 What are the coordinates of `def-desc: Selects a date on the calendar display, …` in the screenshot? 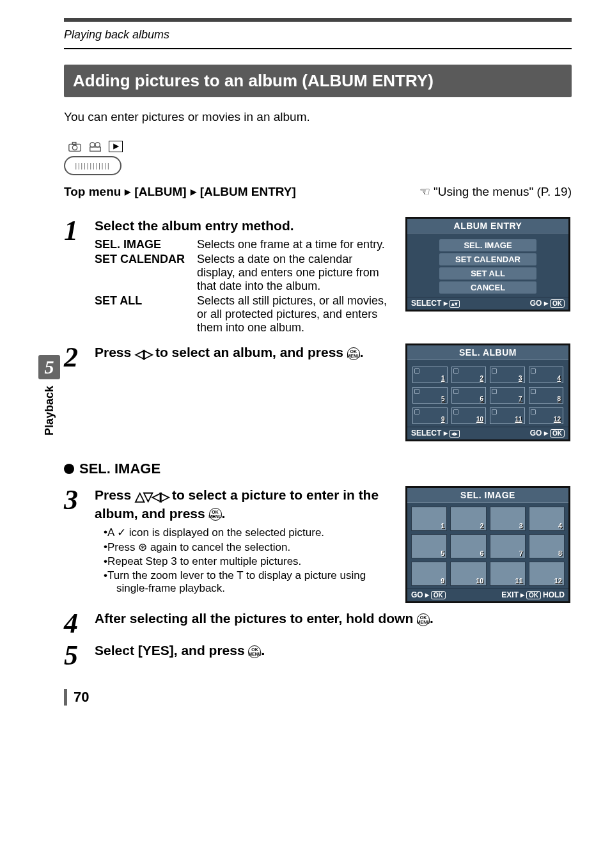 It's located at (295, 272).